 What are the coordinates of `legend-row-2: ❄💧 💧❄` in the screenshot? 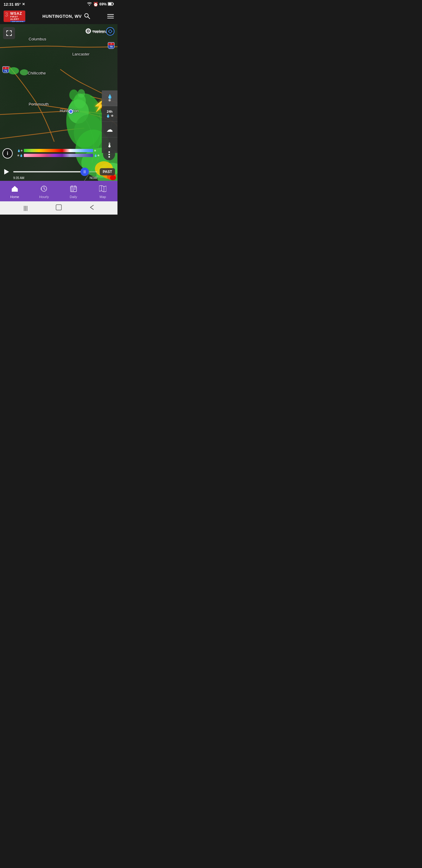 It's located at (57, 155).